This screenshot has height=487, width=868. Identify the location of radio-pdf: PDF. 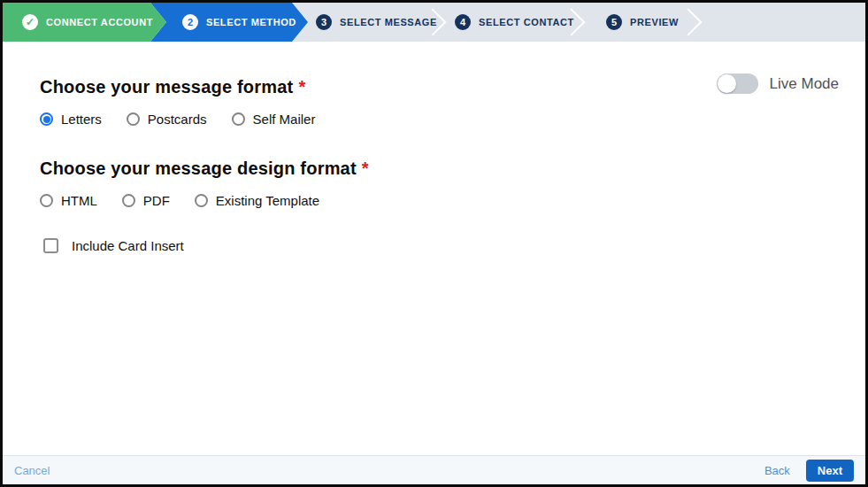
(146, 200).